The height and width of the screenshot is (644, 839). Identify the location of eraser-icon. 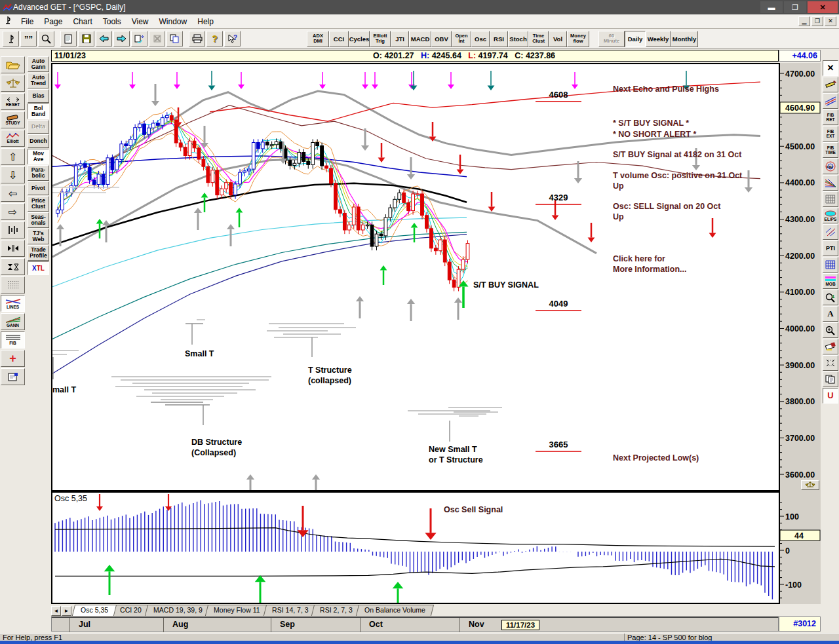
(830, 347).